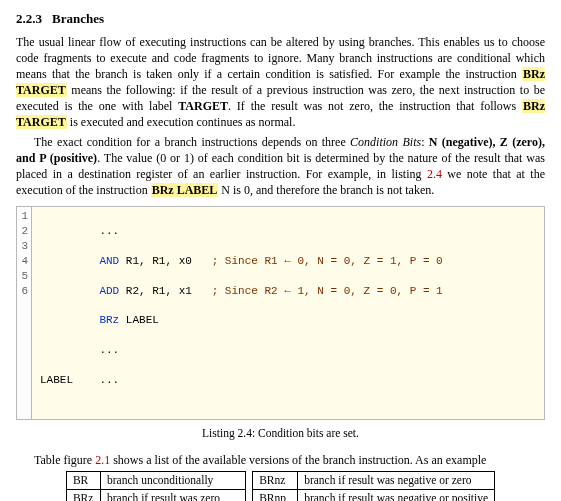  Describe the element at coordinates (434, 174) in the screenshot. I see `listing-ref: 2.4` at that location.